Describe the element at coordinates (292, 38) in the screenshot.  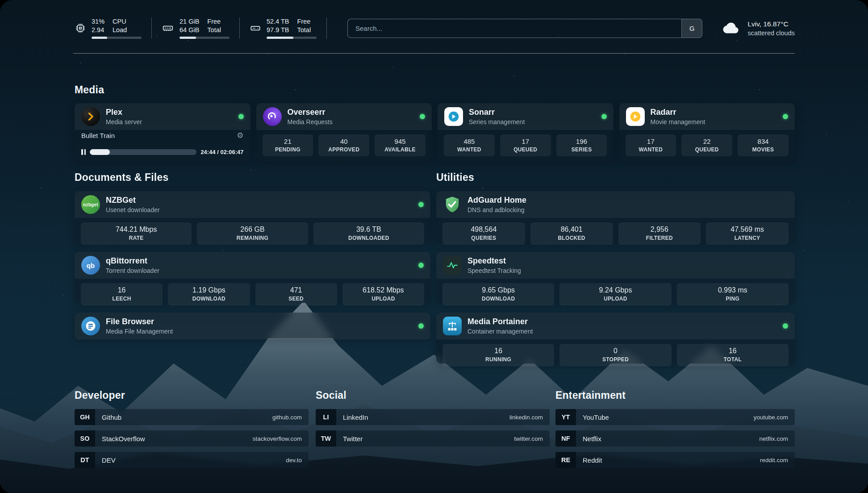
I see `disk-progressbar` at that location.